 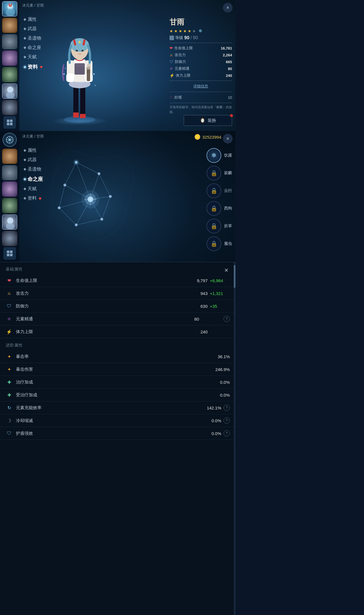 I want to click on detail-def-label: 防御力, so click(x=108, y=306).